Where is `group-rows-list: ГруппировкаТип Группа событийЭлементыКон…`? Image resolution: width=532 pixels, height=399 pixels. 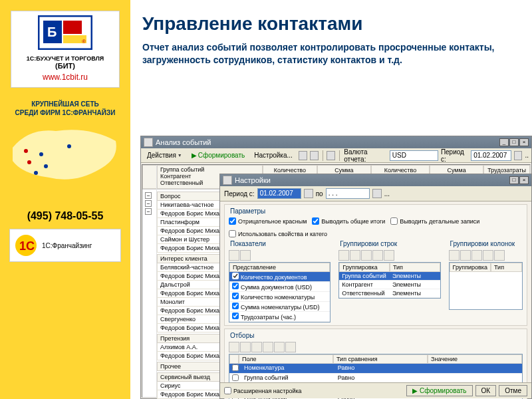
group-rows-list: ГруппировкаТип Группа событийЭлементыКон… is located at coordinates (390, 281).